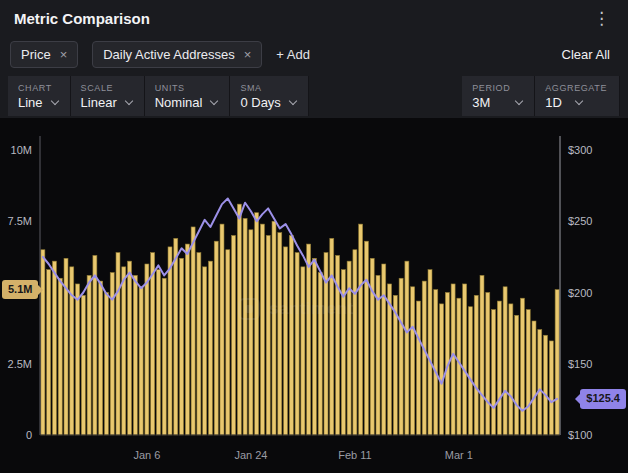 Image resolution: width=628 pixels, height=473 pixels. What do you see at coordinates (386, 96) in the screenshot?
I see `toolbar-spacer` at bounding box center [386, 96].